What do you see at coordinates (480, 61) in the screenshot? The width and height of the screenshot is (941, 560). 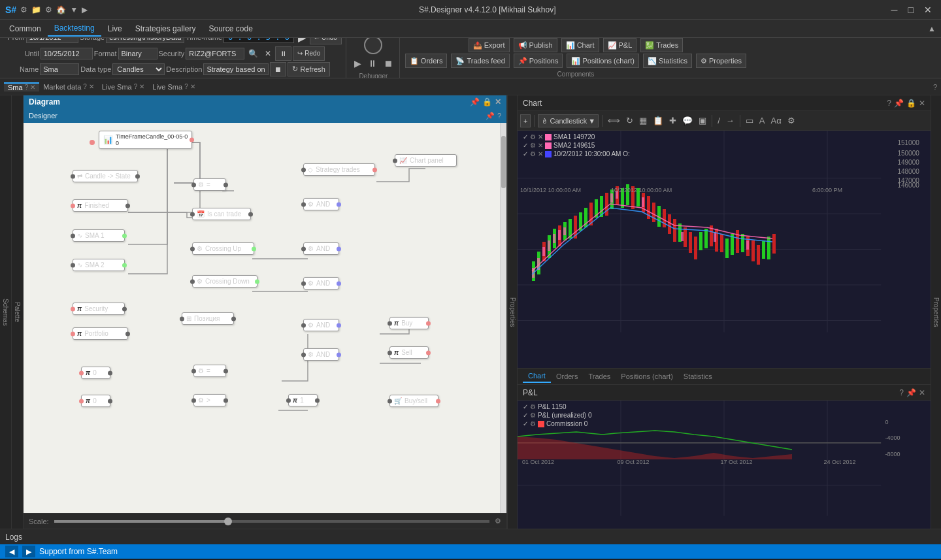 I see `trades-feed-button: 📡 Trades feed` at bounding box center [480, 61].